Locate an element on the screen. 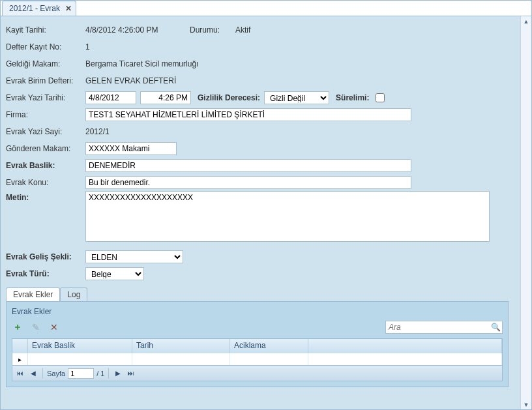 The height and width of the screenshot is (410, 532). delete-icon: ✕ is located at coordinates (54, 327).